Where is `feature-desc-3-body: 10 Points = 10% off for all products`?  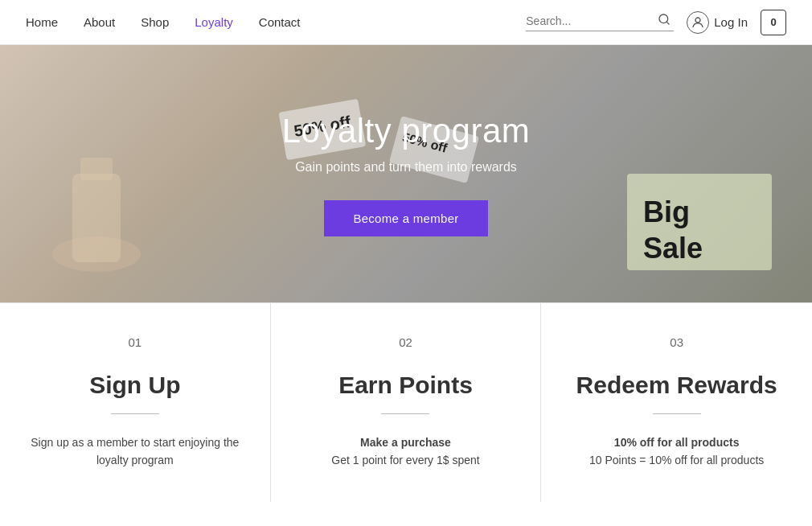
feature-desc-3-body: 10 Points = 10% off for all products is located at coordinates (677, 460).